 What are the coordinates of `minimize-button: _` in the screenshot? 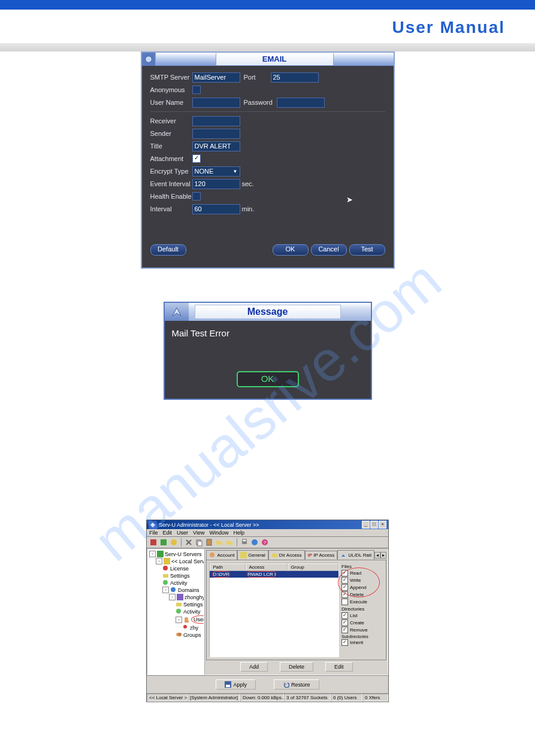 It's located at (365, 524).